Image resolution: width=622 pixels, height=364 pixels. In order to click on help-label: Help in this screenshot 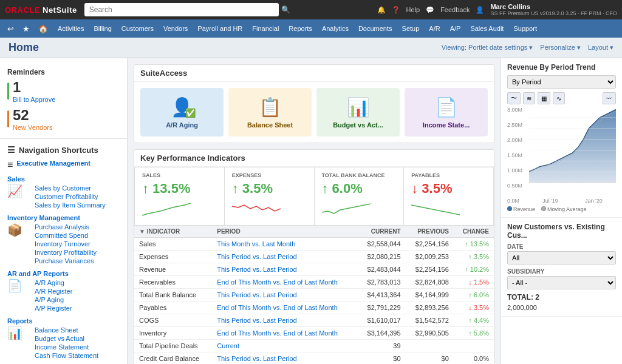, I will do `click(413, 10)`.